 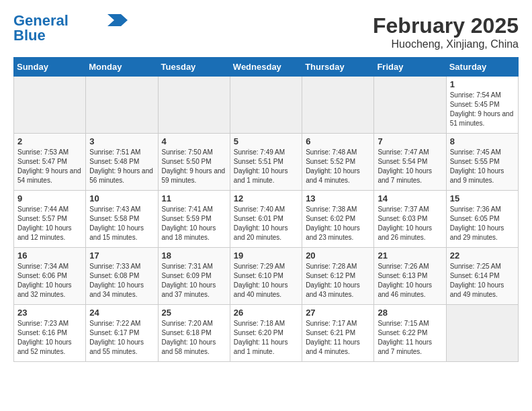 What do you see at coordinates (71, 28) in the screenshot?
I see `logo: General Blue` at bounding box center [71, 28].